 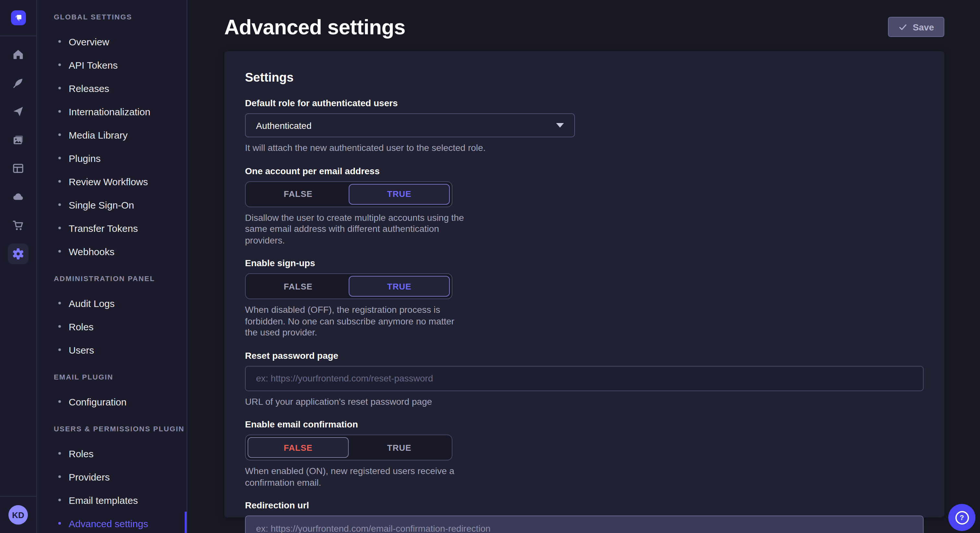 What do you see at coordinates (112, 401) in the screenshot?
I see `sidebar-item-configuration: Configuration` at bounding box center [112, 401].